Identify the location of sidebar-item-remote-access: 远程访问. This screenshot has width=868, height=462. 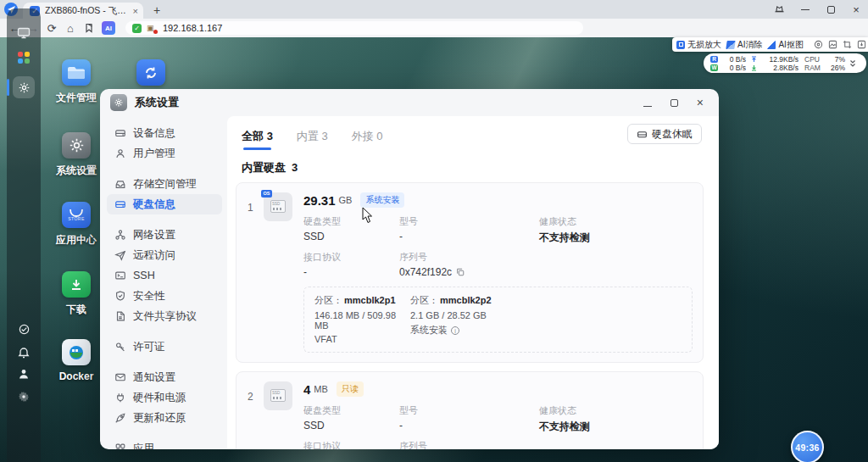
(164, 255).